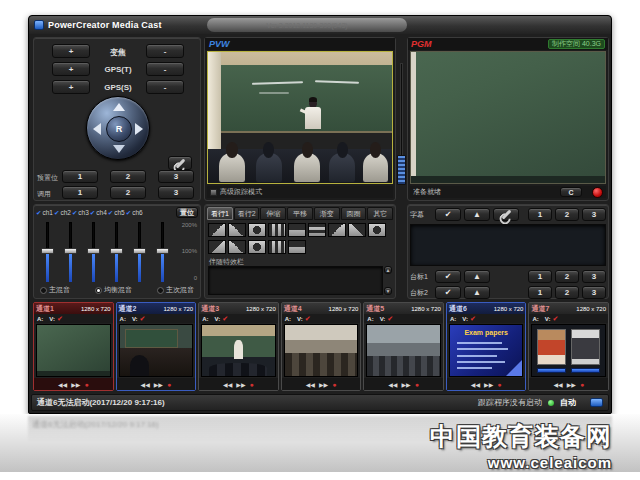 The image size is (640, 480). Describe the element at coordinates (80, 192) in the screenshot. I see `recall-1-button: 1` at that location.